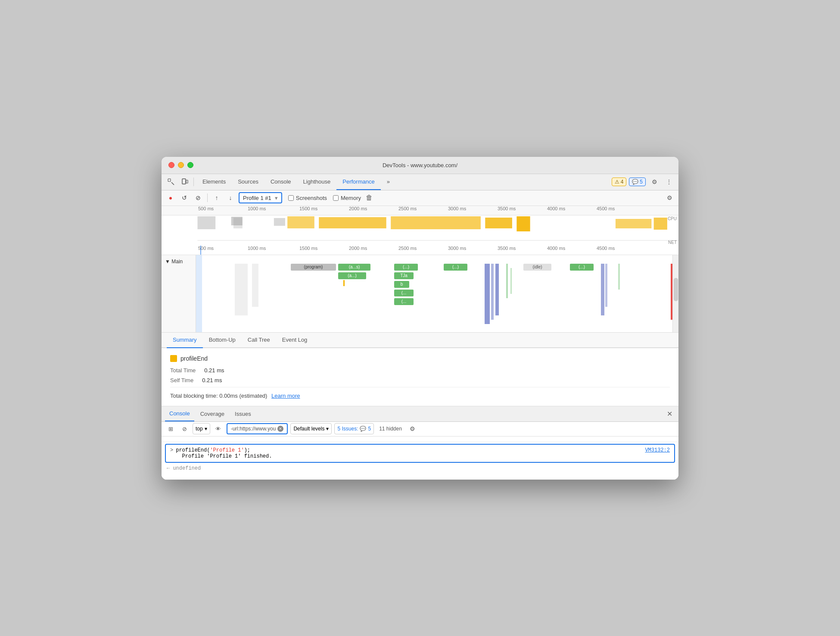  I want to click on warn-icon: ⚠, so click(617, 182).